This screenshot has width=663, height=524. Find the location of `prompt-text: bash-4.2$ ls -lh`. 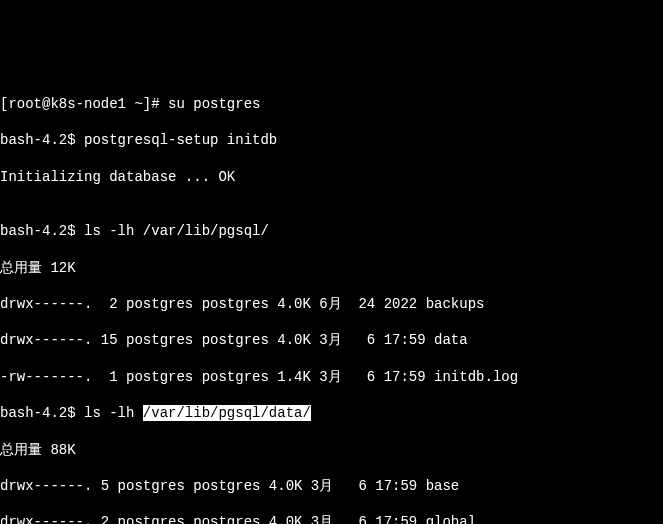

prompt-text: bash-4.2$ ls -lh is located at coordinates (72, 413).